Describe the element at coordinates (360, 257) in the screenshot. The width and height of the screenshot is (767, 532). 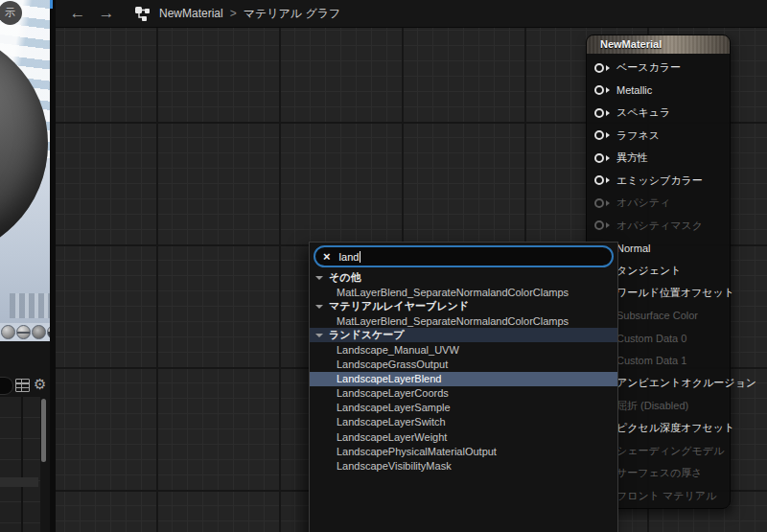
I see `text-caret` at that location.